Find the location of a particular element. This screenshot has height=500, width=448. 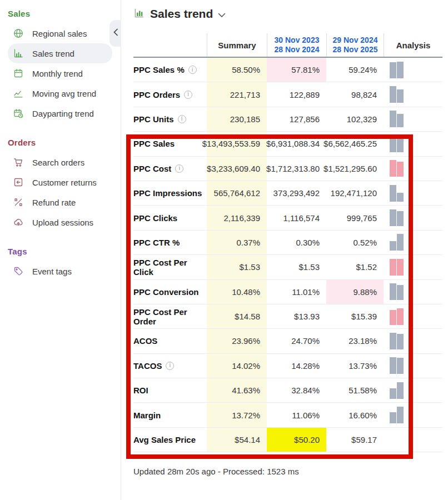

sidebar-item-event-tags: Event tags is located at coordinates (60, 271).